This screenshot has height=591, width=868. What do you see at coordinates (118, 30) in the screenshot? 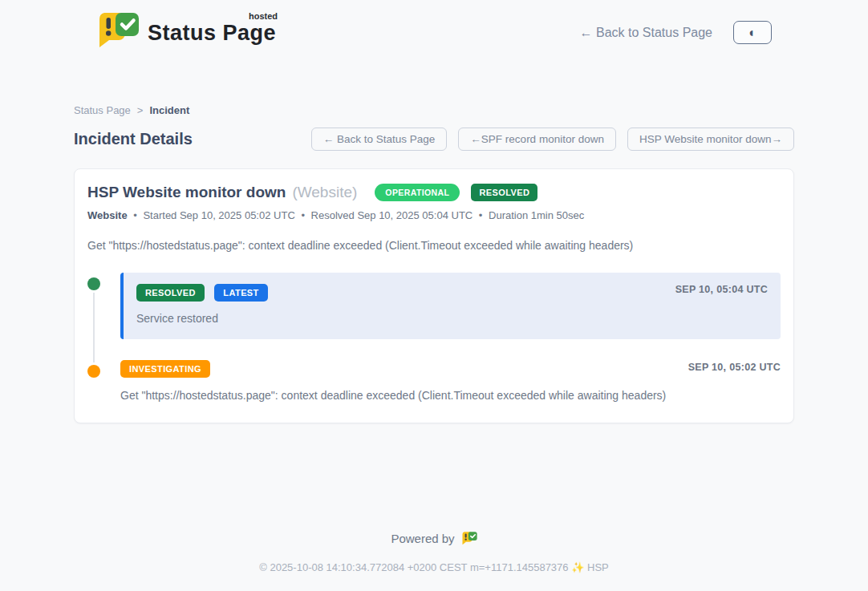
I see `status-page-logo-icon` at bounding box center [118, 30].